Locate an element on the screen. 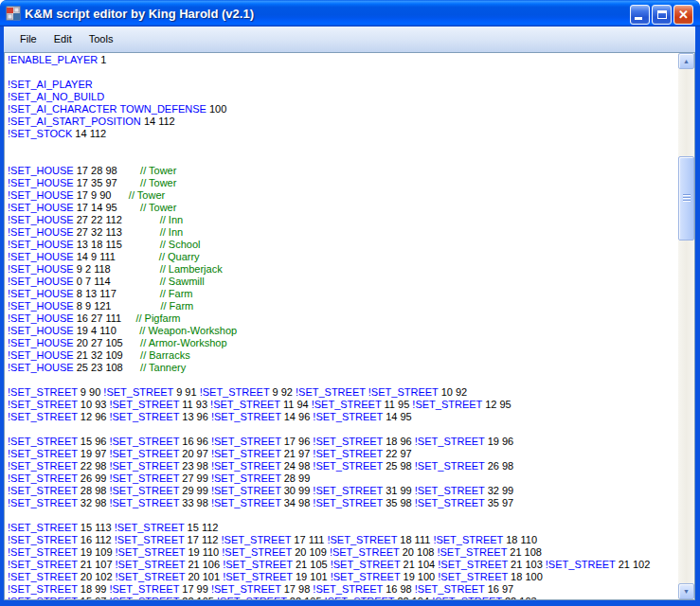 This screenshot has width=700, height=606. code-token: 108 is located at coordinates (533, 552).